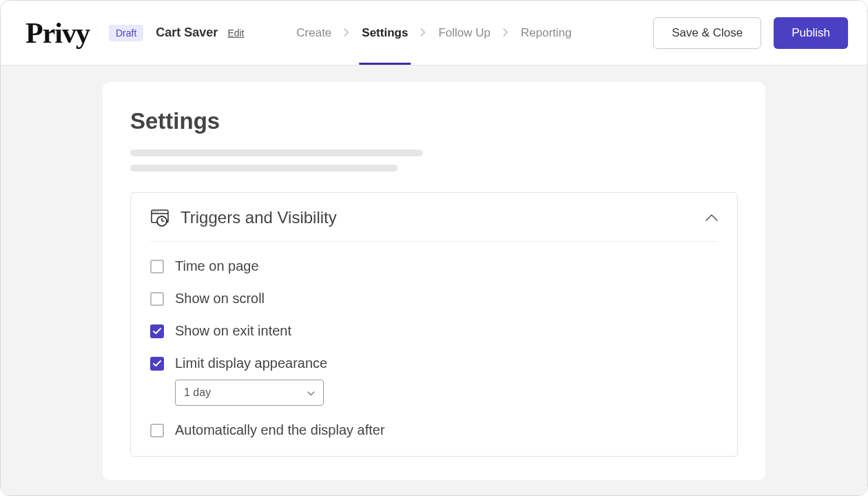  Describe the element at coordinates (236, 33) in the screenshot. I see `edit-link: Edit` at that location.